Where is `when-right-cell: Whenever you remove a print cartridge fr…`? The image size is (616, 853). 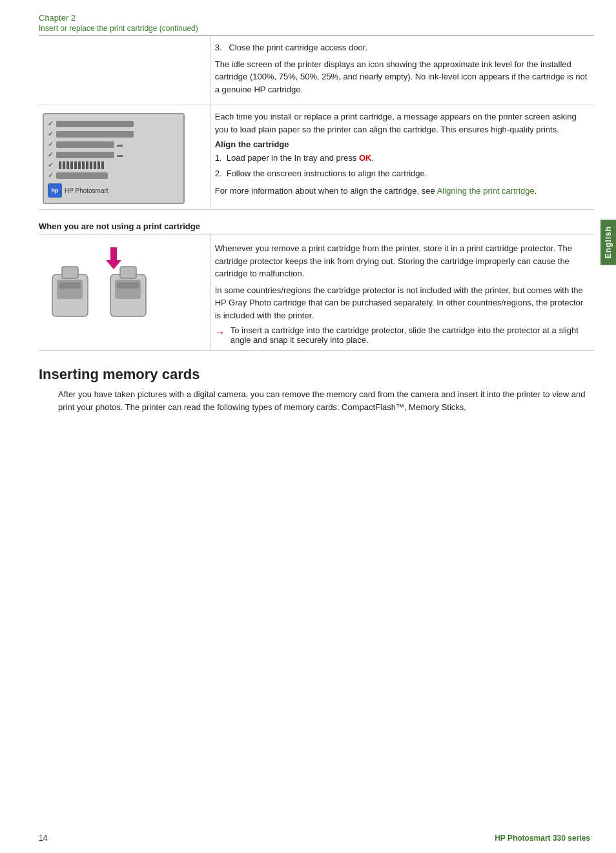
when-right-cell: Whenever you remove a print cartridge fr… is located at coordinates (402, 293).